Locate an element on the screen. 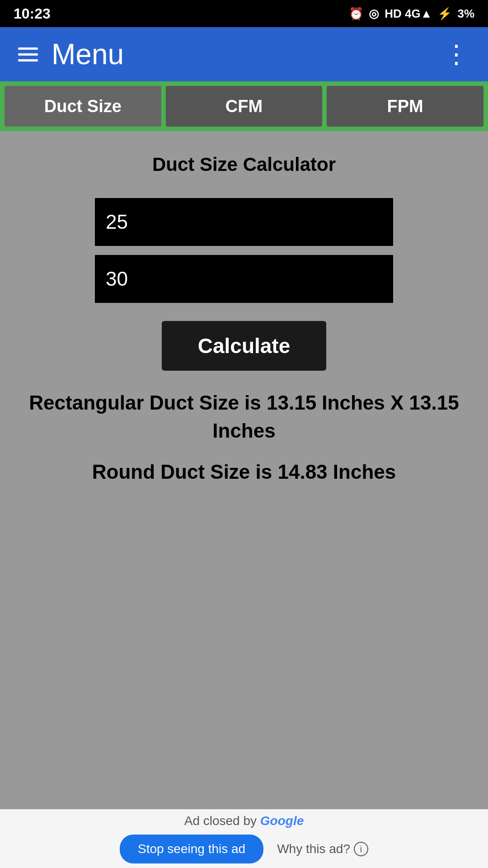 This screenshot has width=488, height=868. info-icon: i is located at coordinates (361, 849).